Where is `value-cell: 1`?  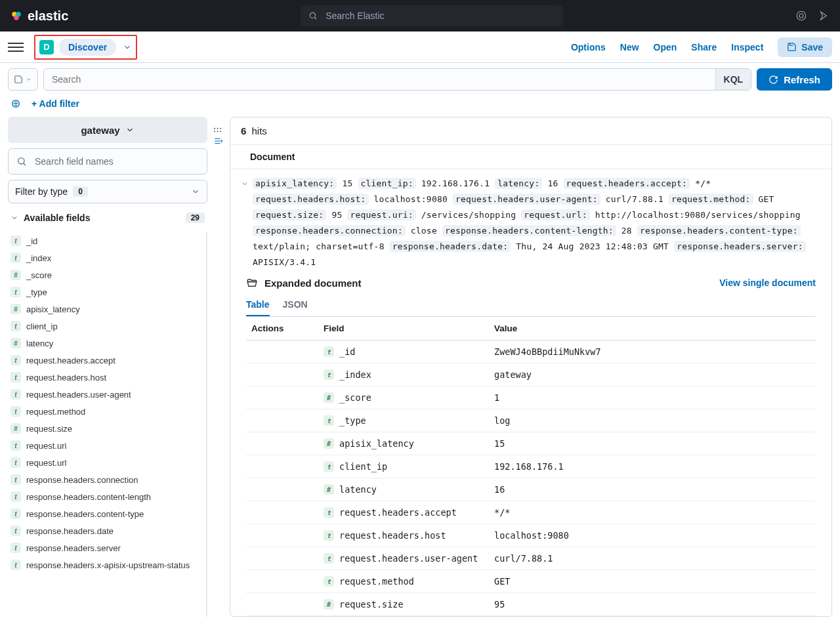 value-cell: 1 is located at coordinates (652, 398).